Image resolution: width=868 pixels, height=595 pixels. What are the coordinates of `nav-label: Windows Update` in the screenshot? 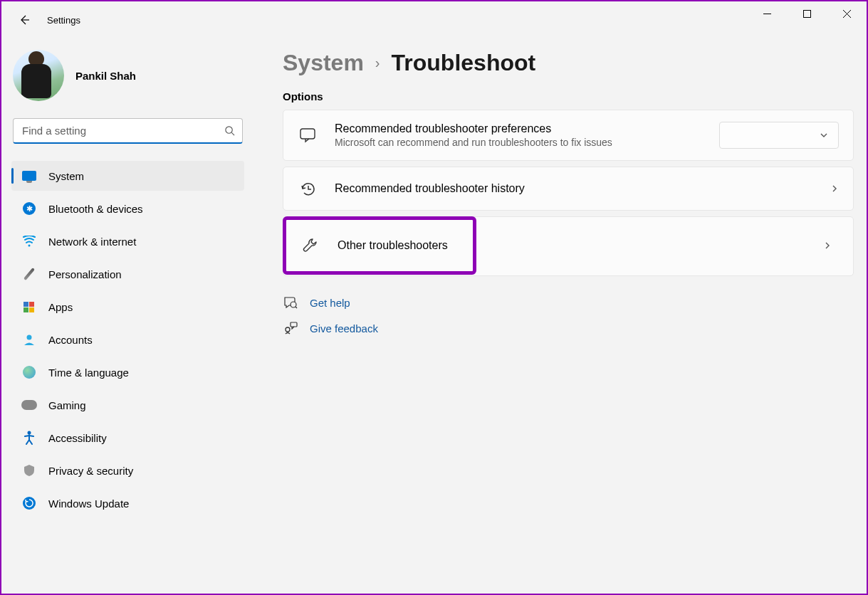 It's located at (88, 504).